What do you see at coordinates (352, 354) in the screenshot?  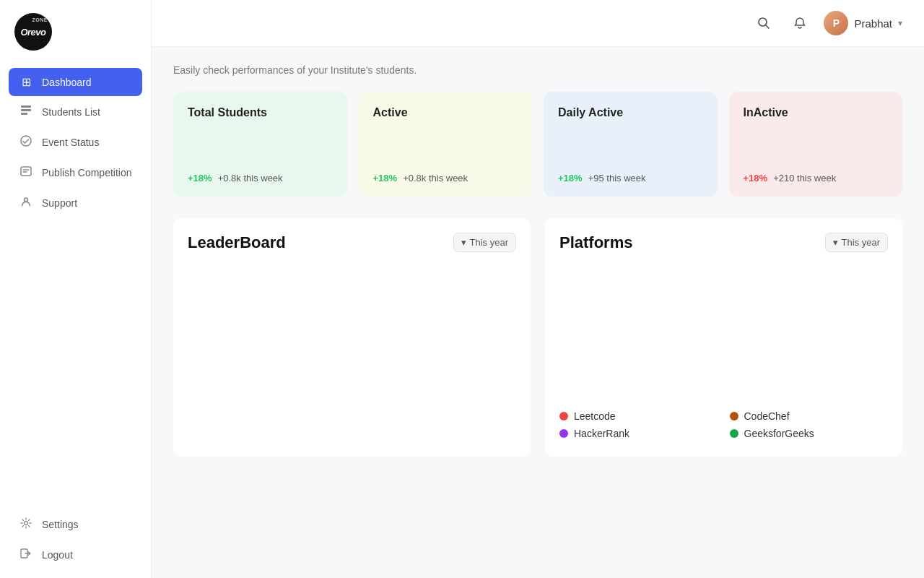 I see `leaderboard-content` at bounding box center [352, 354].